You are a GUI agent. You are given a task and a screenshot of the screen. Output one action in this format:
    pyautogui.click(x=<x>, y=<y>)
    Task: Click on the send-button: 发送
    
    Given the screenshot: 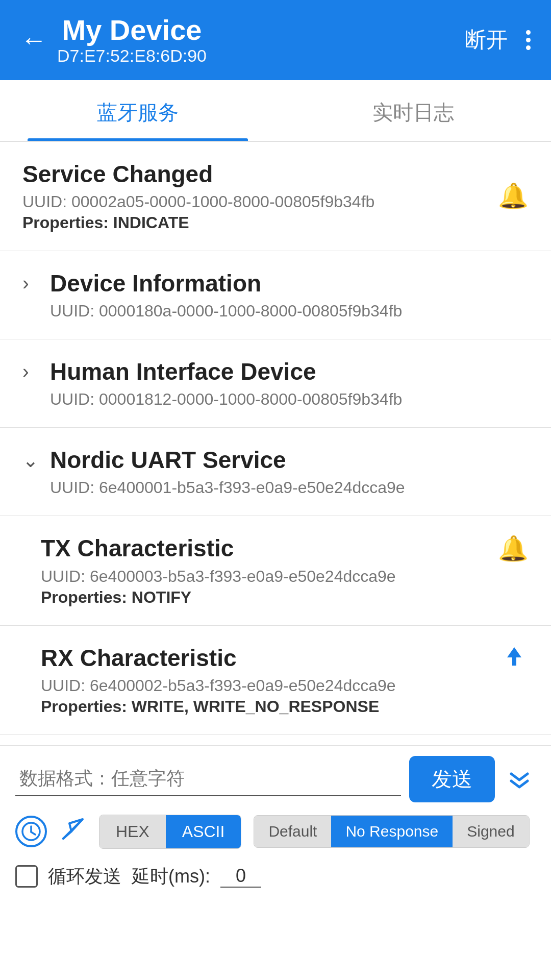 What is the action you would take?
    pyautogui.click(x=452, y=779)
    